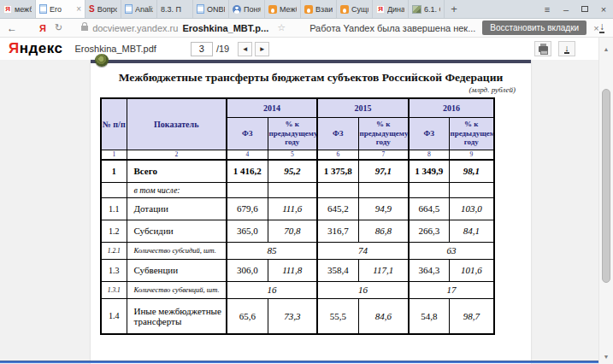 This screenshot has width=613, height=364. I want to click on next-page-button: ►, so click(262, 50).